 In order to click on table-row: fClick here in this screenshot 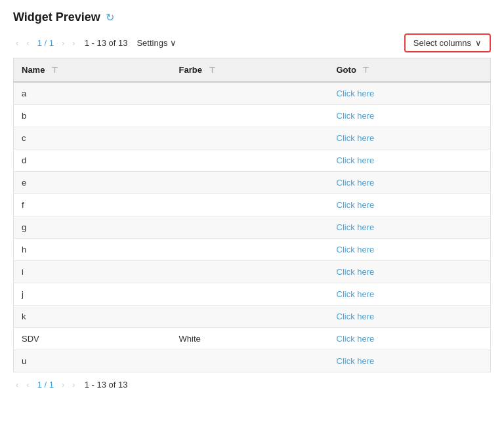, I will do `click(252, 205)`.